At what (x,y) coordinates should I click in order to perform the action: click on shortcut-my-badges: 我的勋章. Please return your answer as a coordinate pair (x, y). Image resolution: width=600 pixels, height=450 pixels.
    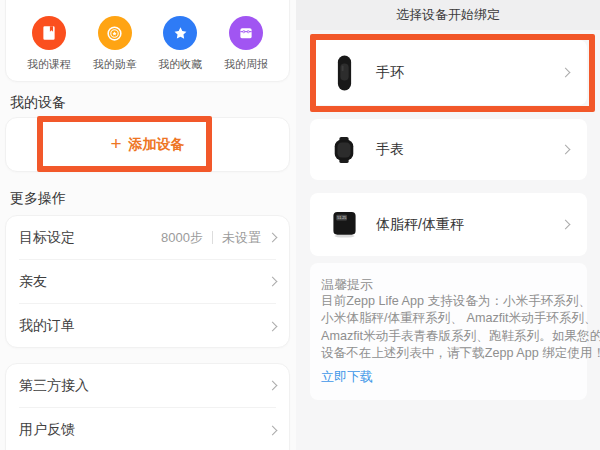
    Looking at the image, I should click on (115, 44).